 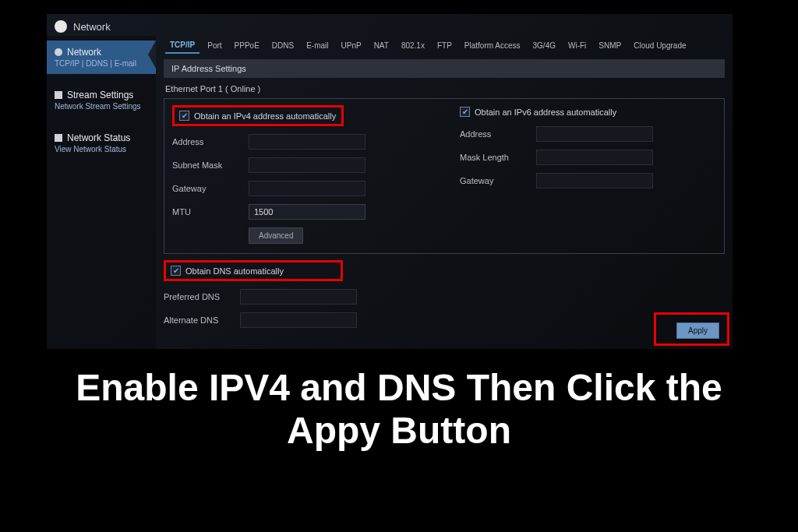 What do you see at coordinates (210, 188) in the screenshot?
I see `ipv4-gateway-label: Gateway` at bounding box center [210, 188].